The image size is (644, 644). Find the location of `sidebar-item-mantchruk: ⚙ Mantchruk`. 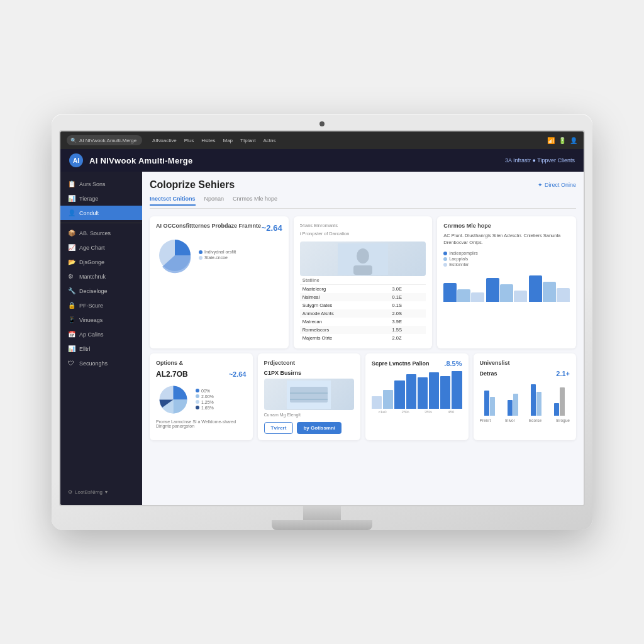

sidebar-item-mantchruk: ⚙ Mantchruk is located at coordinates (101, 277).